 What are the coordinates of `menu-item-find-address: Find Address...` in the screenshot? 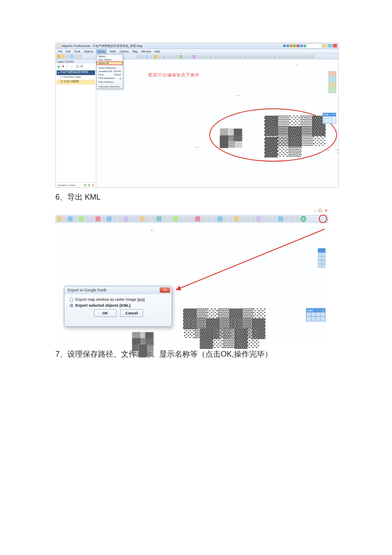 It's located at (110, 82).